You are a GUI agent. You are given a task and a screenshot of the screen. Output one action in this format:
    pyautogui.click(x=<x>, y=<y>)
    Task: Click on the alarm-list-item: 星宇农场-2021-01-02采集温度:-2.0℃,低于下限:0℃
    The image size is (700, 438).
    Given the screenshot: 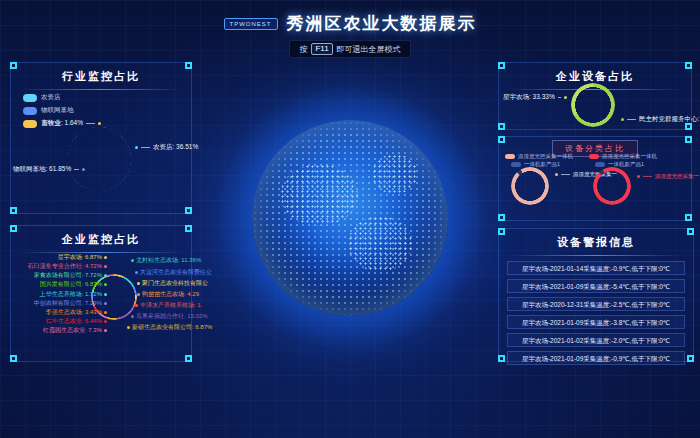 What is the action you would take?
    pyautogui.click(x=596, y=340)
    